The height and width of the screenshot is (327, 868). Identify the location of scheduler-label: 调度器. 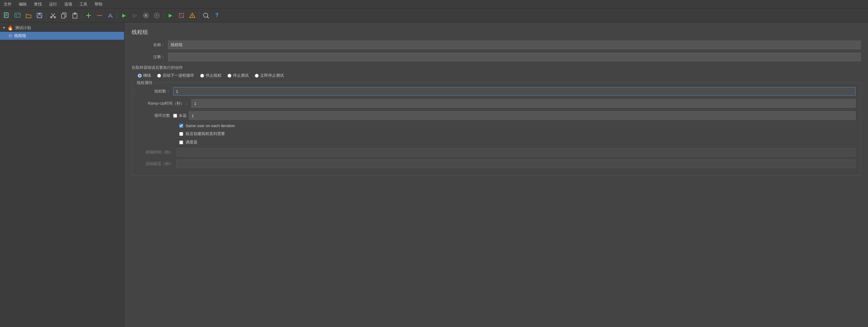
(191, 142).